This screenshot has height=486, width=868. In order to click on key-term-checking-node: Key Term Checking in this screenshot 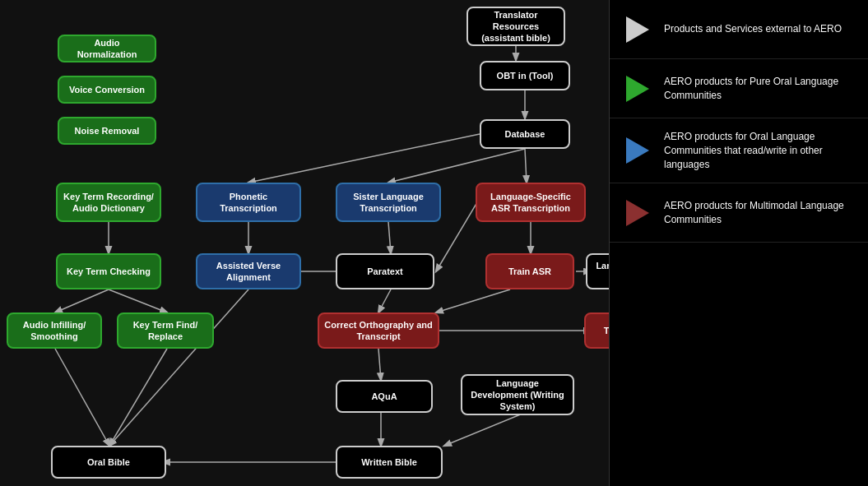, I will do `click(109, 271)`.